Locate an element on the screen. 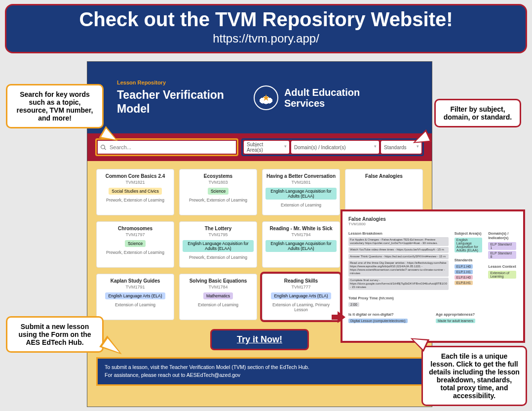 This screenshot has width=532, height=411. tile-tag: Mathematics is located at coordinates (218, 296).